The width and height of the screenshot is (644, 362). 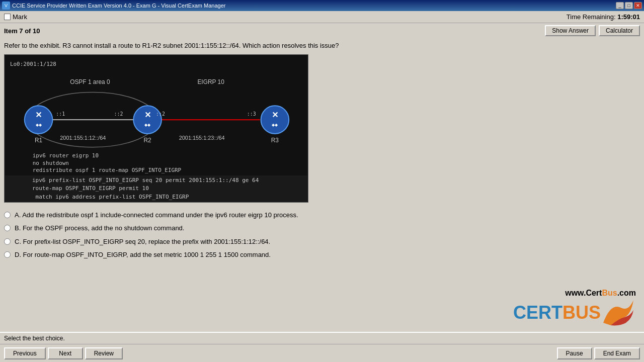 I want to click on svg-text: EIGRP 10, so click(x=211, y=82).